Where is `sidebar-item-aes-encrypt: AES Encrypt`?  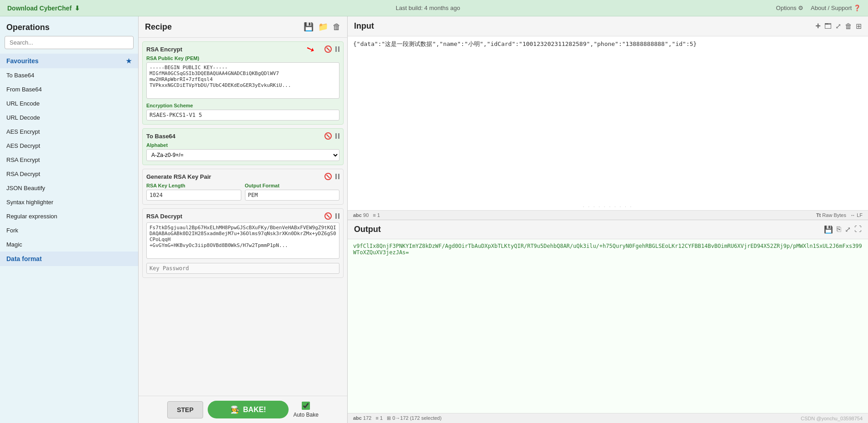
sidebar-item-aes-encrypt: AES Encrypt is located at coordinates (69, 132).